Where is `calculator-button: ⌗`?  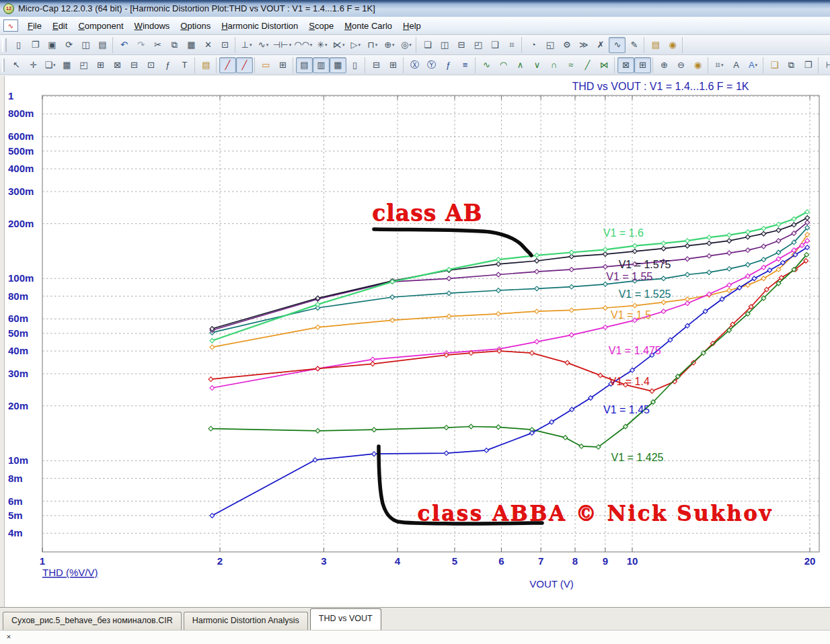 calculator-button: ⌗ is located at coordinates (511, 45).